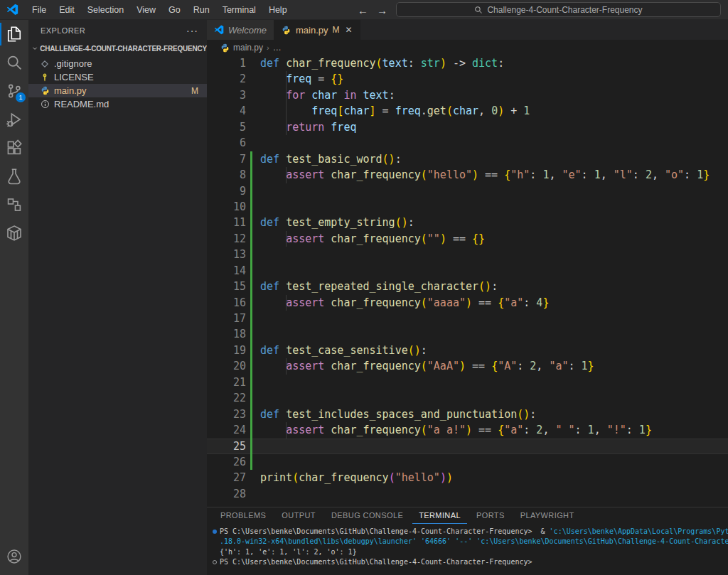  What do you see at coordinates (468, 414) in the screenshot?
I see `code-line-23: 23def test_includes_spaces_and_punctuati…` at bounding box center [468, 414].